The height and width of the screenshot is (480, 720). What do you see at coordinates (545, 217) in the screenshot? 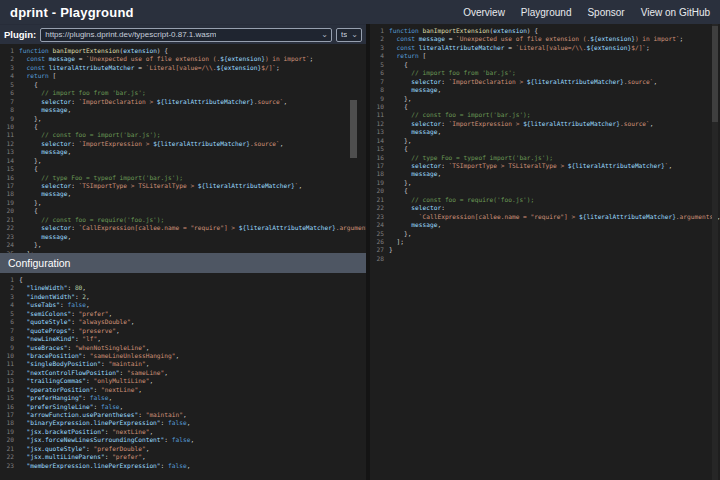
I see `code-line: 23 `CallExpression[callee.name = "requir…` at bounding box center [545, 217].